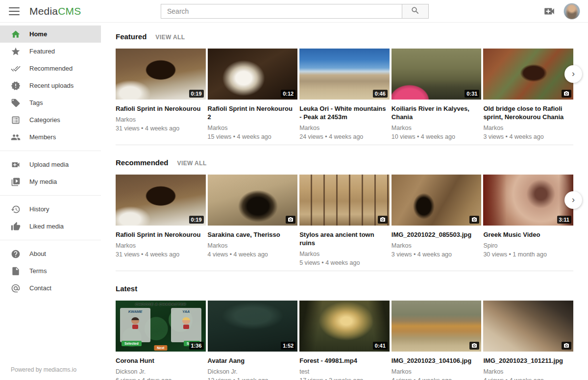 The width and height of the screenshot is (588, 380). What do you see at coordinates (344, 372) in the screenshot?
I see `media-author: test` at bounding box center [344, 372].